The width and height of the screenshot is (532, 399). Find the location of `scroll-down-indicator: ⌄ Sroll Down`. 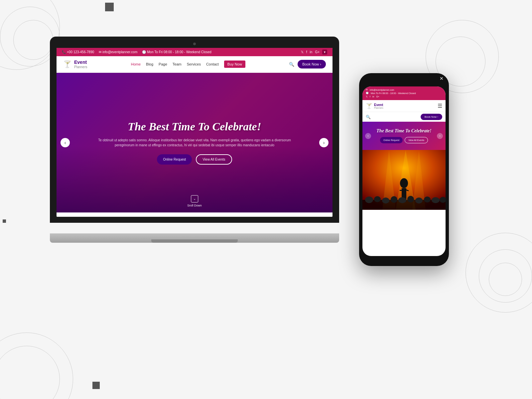

scroll-down-indicator: ⌄ Sroll Down is located at coordinates (195, 201).